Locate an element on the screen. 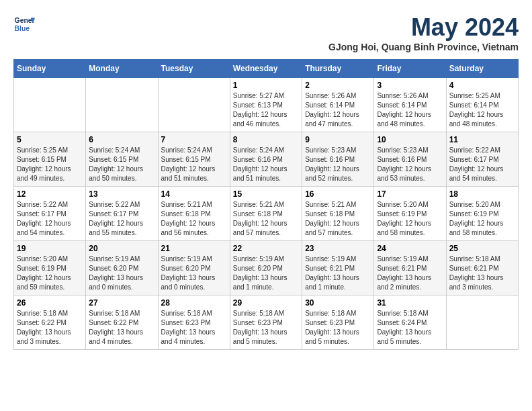  month-year: May 2024 is located at coordinates (423, 28).